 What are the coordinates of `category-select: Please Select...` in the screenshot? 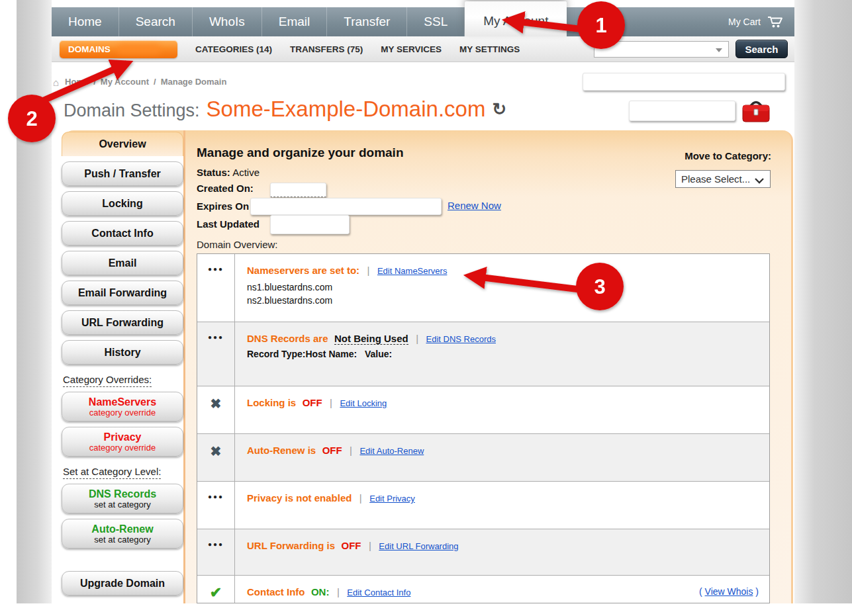 It's located at (723, 179).